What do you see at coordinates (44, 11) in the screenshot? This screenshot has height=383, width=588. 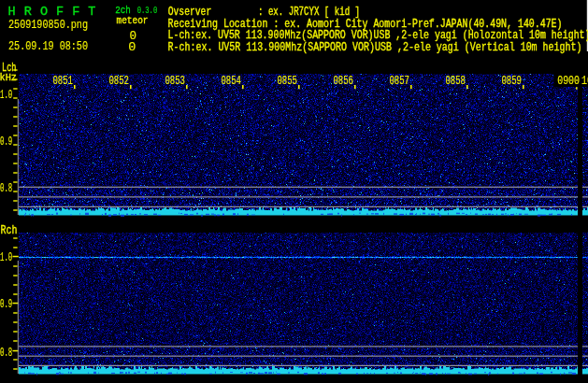 I see `svg-text: O` at bounding box center [44, 11].